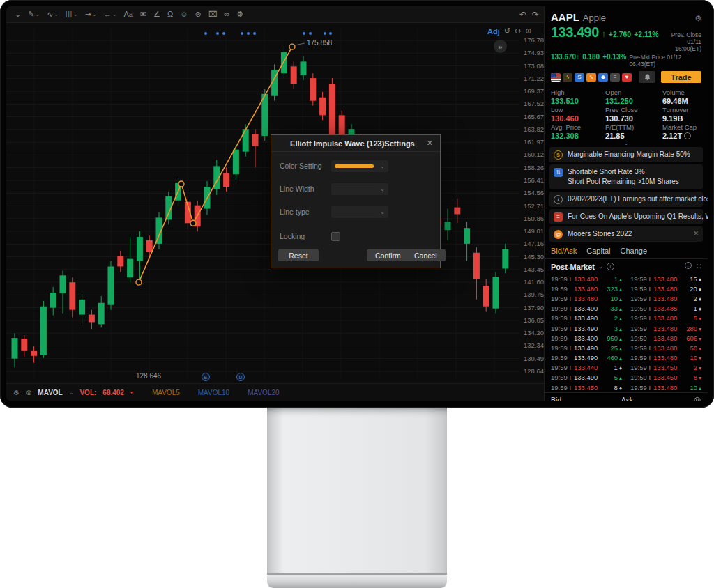 The image size is (714, 588). Describe the element at coordinates (18, 14) in the screenshot. I see `chevron-icon: ⌄` at that location.